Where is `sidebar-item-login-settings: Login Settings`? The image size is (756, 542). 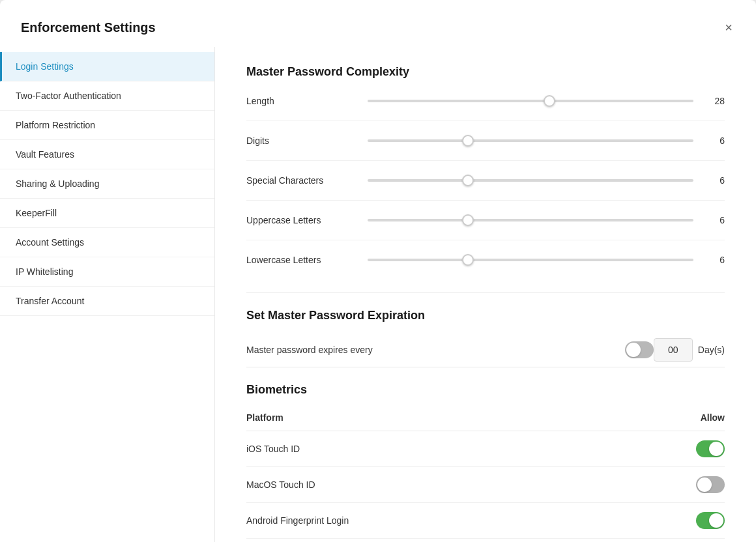 sidebar-item-login-settings: Login Settings is located at coordinates (107, 66).